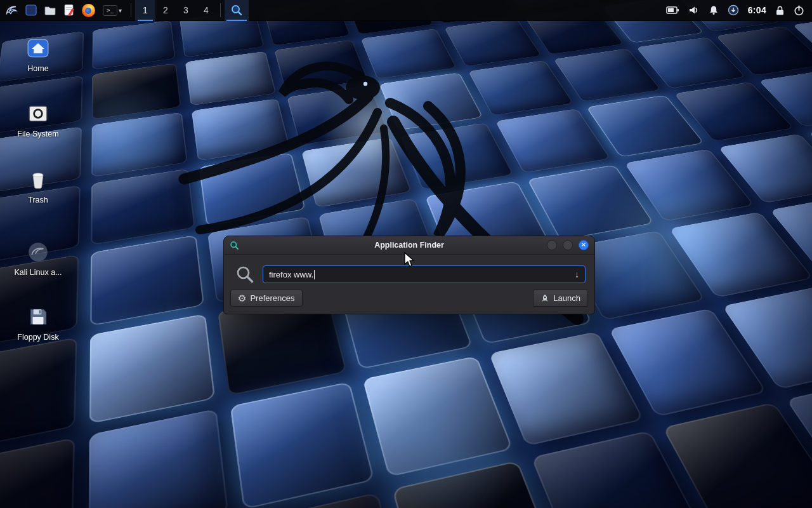 The image size is (812, 508). What do you see at coordinates (552, 245) in the screenshot?
I see `minimize-button` at bounding box center [552, 245].